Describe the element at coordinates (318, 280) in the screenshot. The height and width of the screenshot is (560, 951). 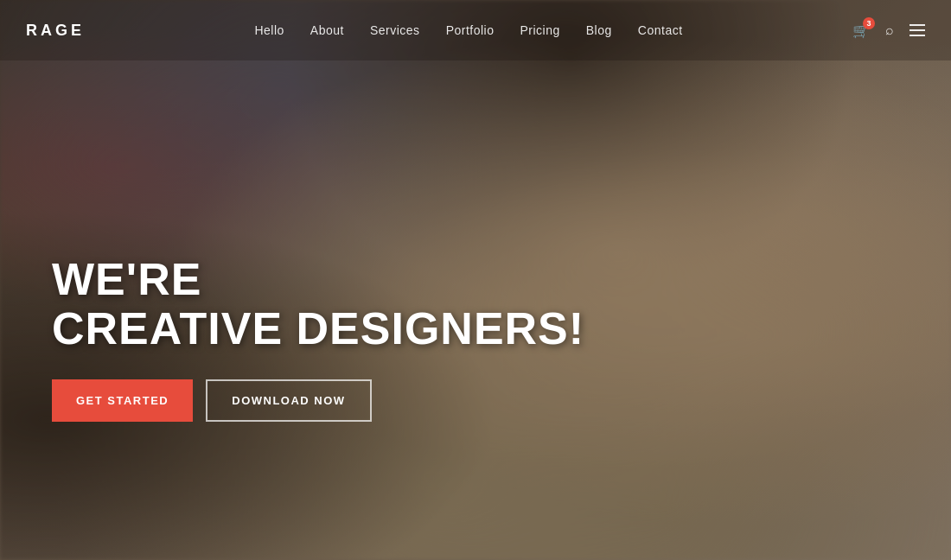
I see `hero-tagline-line1: WE'RE` at that location.